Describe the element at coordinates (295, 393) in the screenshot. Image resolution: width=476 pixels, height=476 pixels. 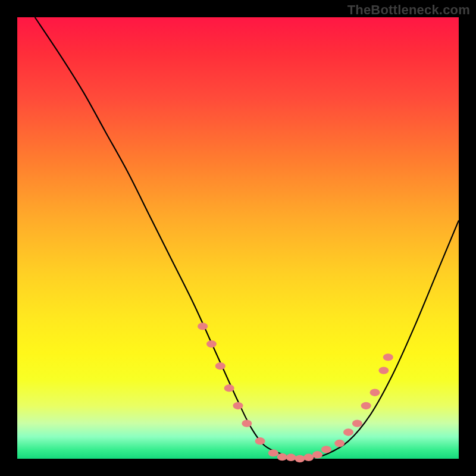
I see `marker-group` at that location.